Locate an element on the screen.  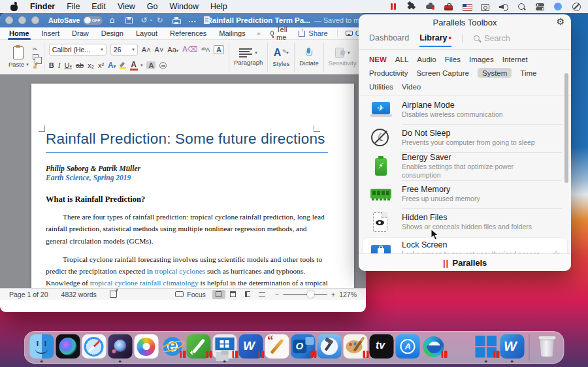
category-productivity: Productivity is located at coordinates (388, 73).